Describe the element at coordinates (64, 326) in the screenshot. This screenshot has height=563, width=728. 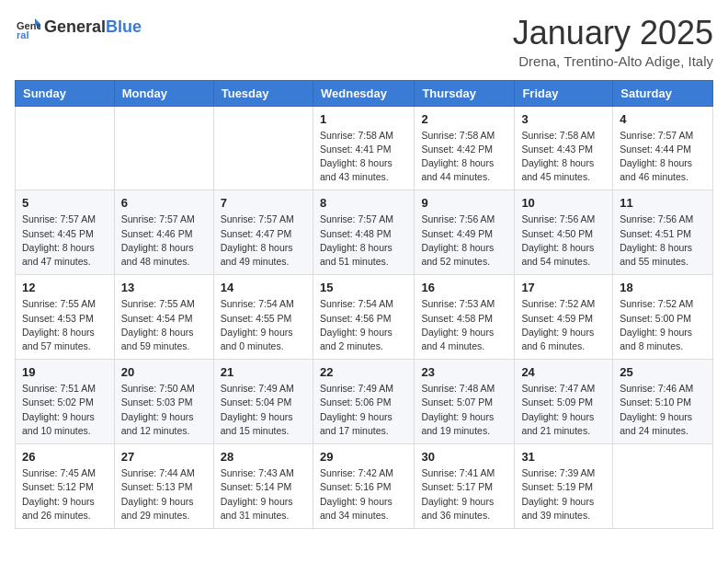
I see `day-info: Sunrise: 7:55 AMSunset: 4:53 PMDaylight:…` at that location.